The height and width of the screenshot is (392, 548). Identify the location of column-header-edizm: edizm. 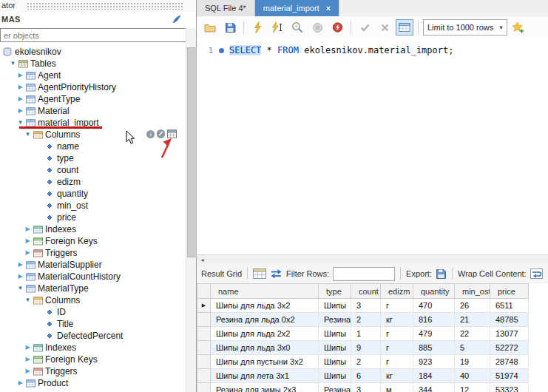
(397, 291).